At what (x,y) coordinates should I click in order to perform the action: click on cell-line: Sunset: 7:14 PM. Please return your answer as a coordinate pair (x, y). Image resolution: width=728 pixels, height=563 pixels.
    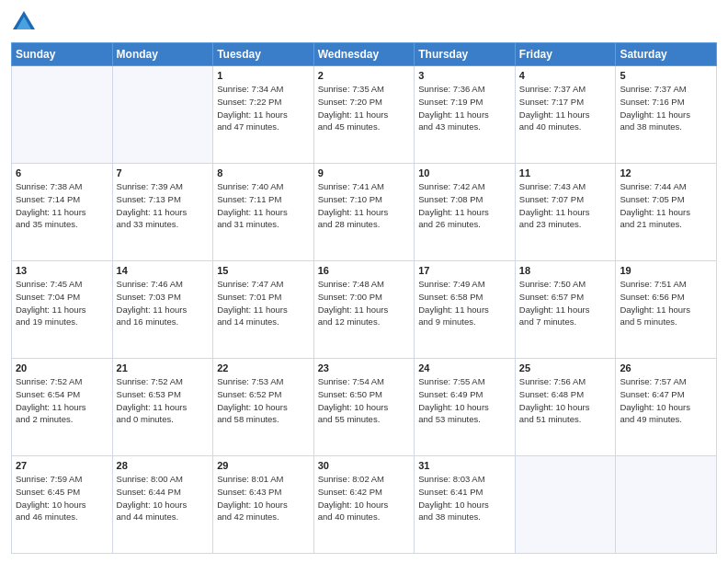
    Looking at the image, I should click on (63, 200).